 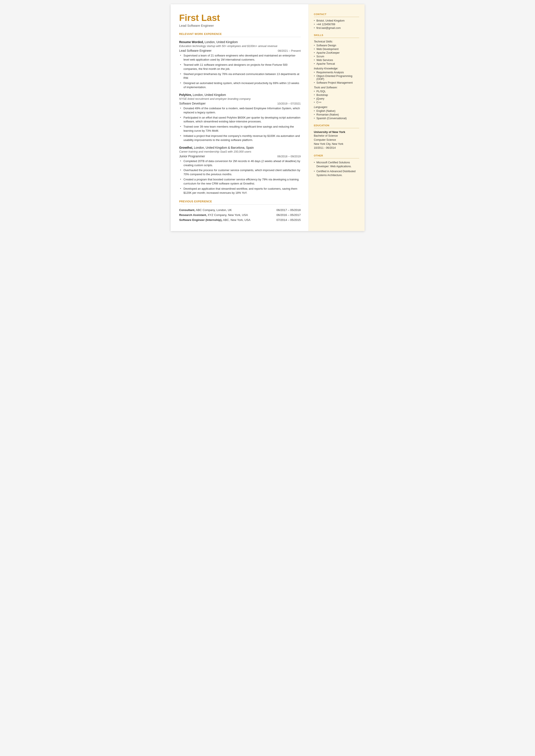 I want to click on bullet: Designed an automated testing system, wh…, so click(x=240, y=86).